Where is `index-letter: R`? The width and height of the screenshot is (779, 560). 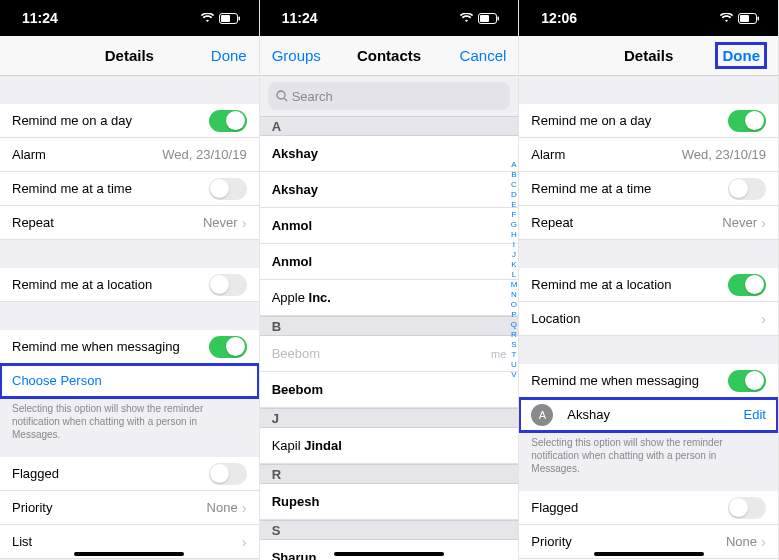 index-letter: R is located at coordinates (514, 335).